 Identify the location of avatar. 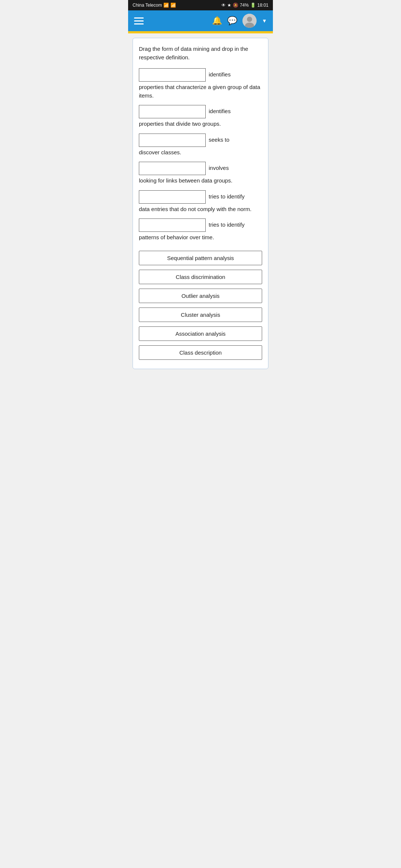
(250, 21).